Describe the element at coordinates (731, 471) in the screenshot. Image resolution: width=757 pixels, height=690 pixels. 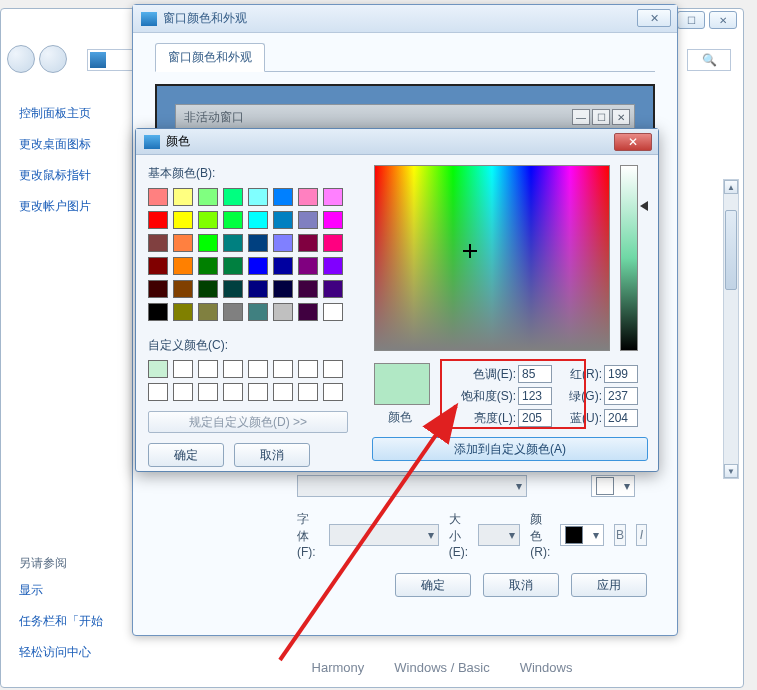
I see `scroll-down-button: ▼` at that location.